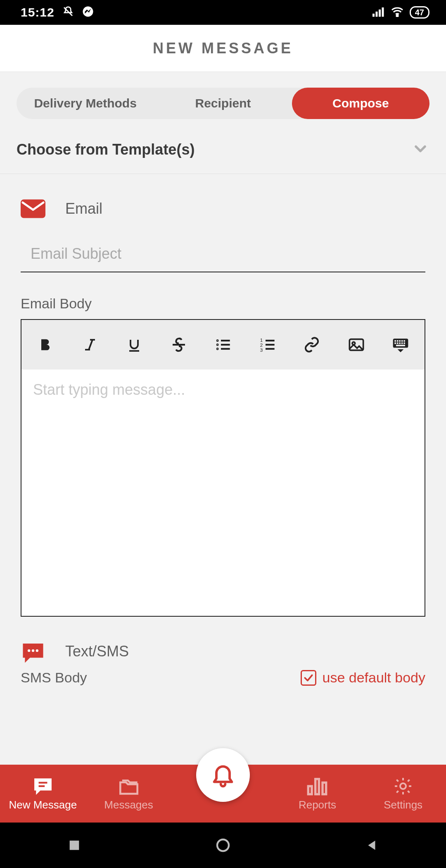  Describe the element at coordinates (318, 794) in the screenshot. I see `nav-reports: Reports` at that location.